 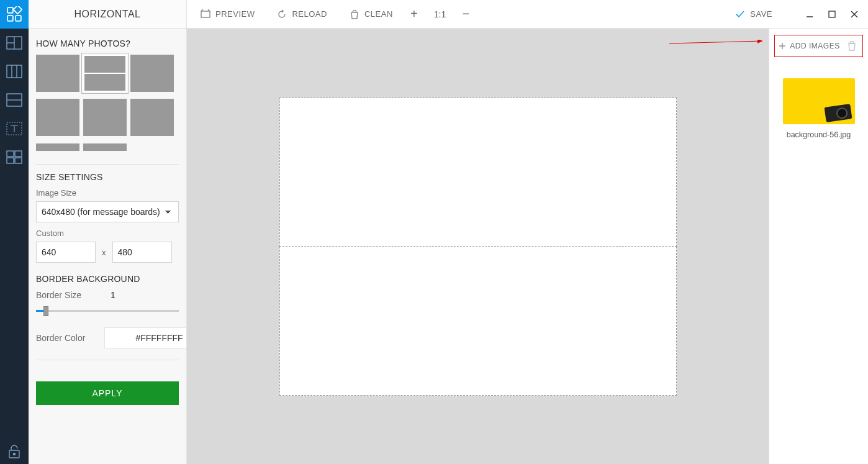 I want to click on reload-button: RELOAD, so click(x=302, y=14).